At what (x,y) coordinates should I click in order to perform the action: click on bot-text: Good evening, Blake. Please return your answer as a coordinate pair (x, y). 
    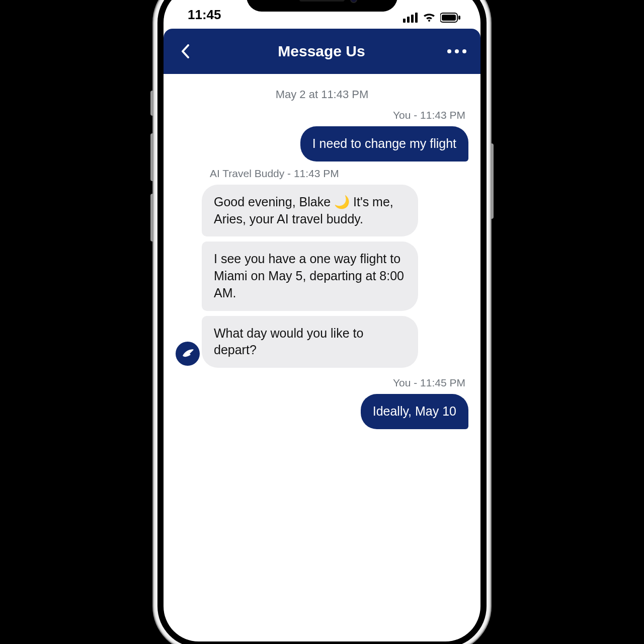
    Looking at the image, I should click on (274, 202).